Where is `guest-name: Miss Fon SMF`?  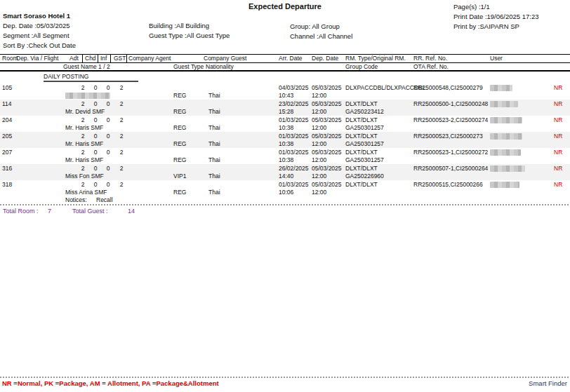 guest-name: Miss Fon SMF is located at coordinates (84, 177).